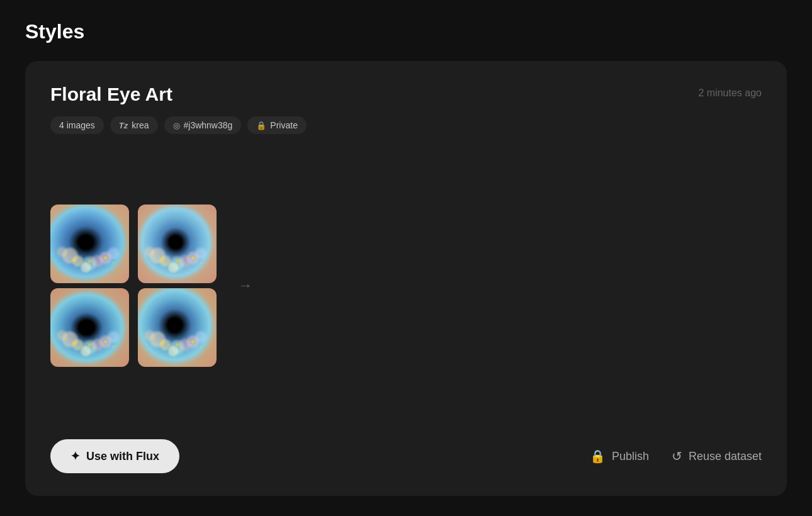  What do you see at coordinates (77, 125) in the screenshot?
I see `badge-images-count: 4 images` at bounding box center [77, 125].